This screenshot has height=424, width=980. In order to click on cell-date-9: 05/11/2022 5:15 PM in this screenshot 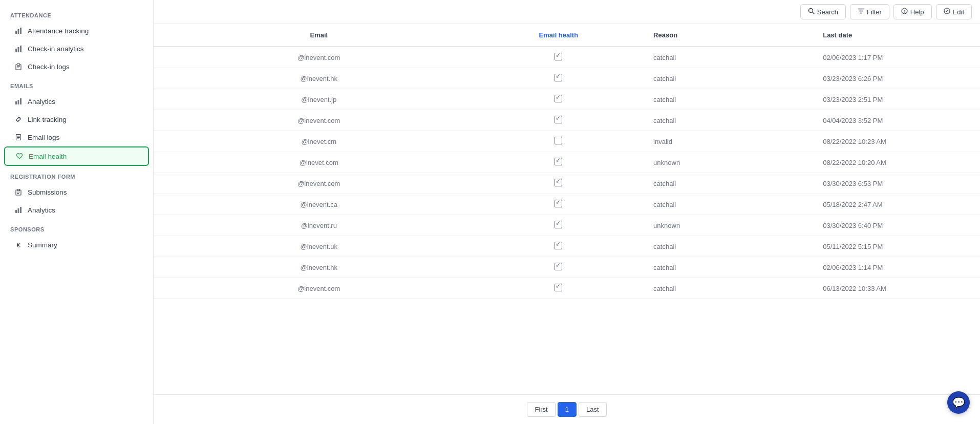, I will do `click(897, 247)`.